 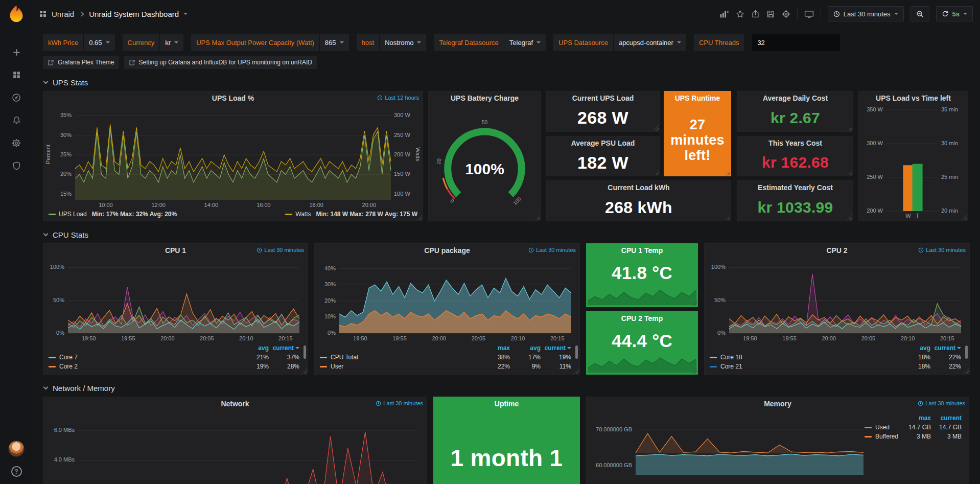 I want to click on legend-series-name: Core 7, so click(x=143, y=357).